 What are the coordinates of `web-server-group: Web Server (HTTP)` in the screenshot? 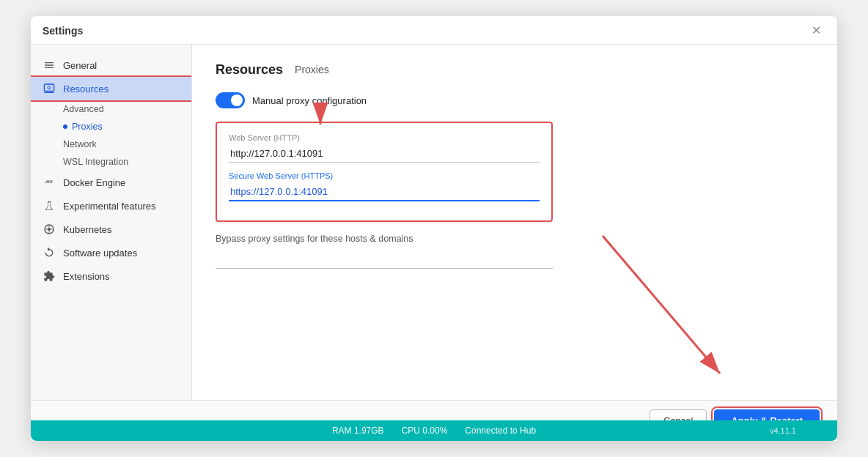 It's located at (384, 148).